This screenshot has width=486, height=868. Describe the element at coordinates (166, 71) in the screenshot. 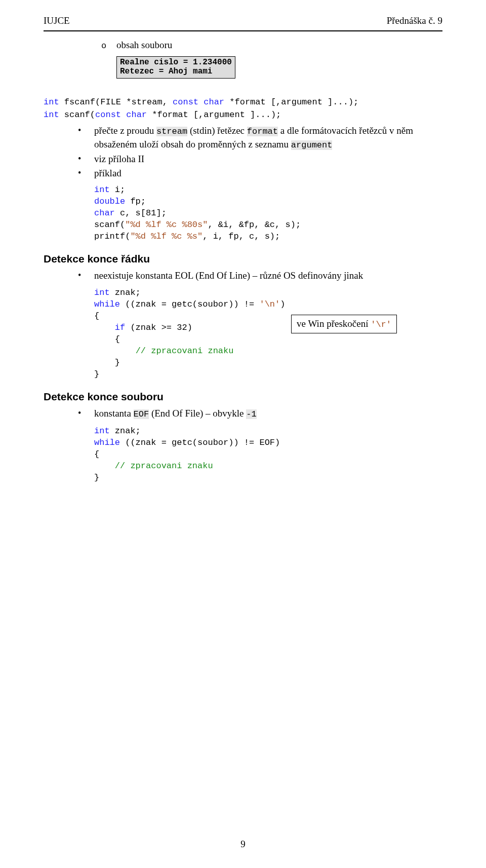

I see `console-line-2: Retezec = Ahoj mami` at that location.